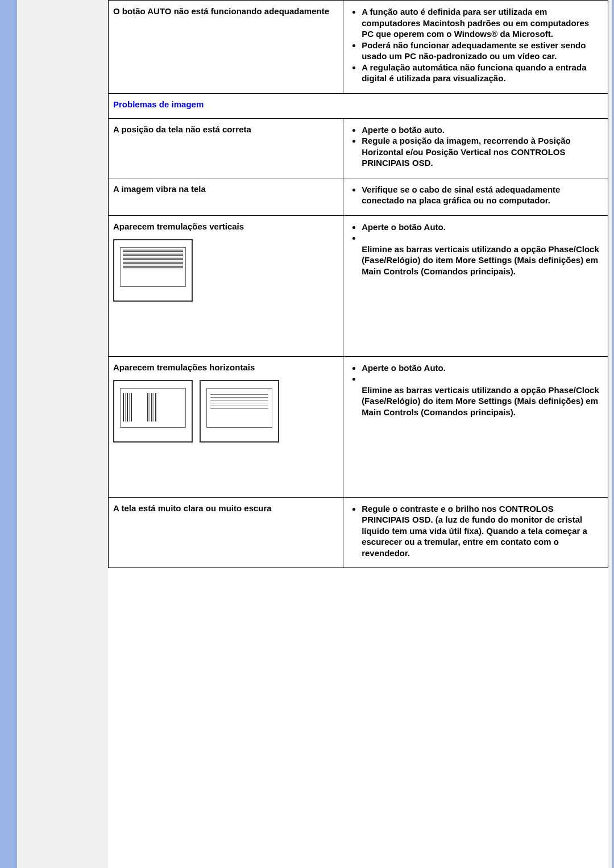 Image resolution: width=614 pixels, height=868 pixels. I want to click on problem-cell: O botão AUTO não está funcionando adequa…, so click(226, 47).